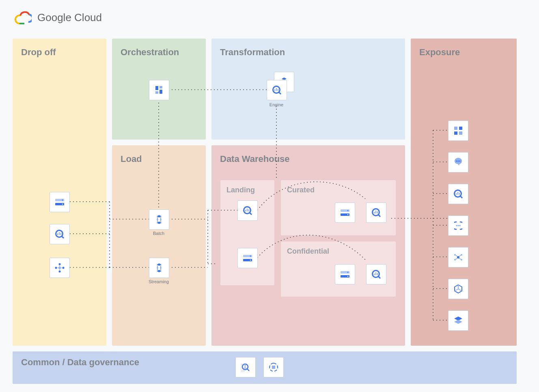 This screenshot has height=392, width=539. What do you see at coordinates (458, 257) in the screenshot?
I see `dataplex-icon` at bounding box center [458, 257].